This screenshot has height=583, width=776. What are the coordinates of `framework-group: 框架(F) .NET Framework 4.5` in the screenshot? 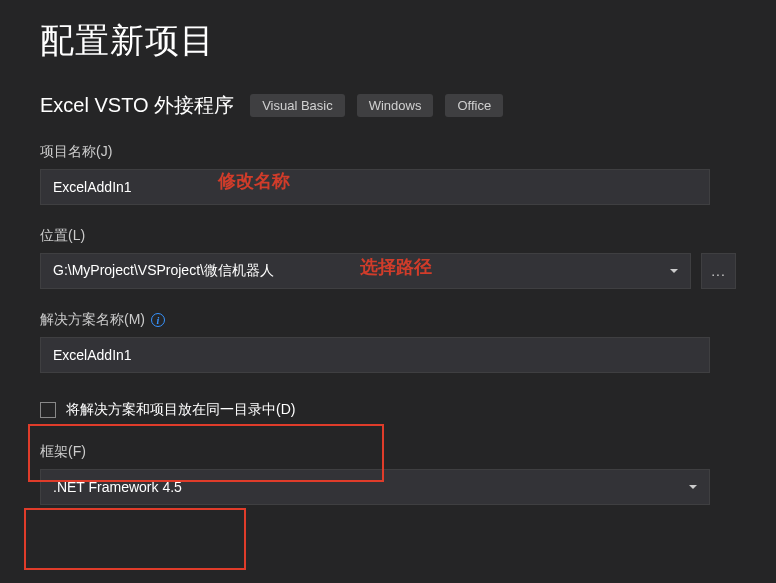 It's located at (388, 474).